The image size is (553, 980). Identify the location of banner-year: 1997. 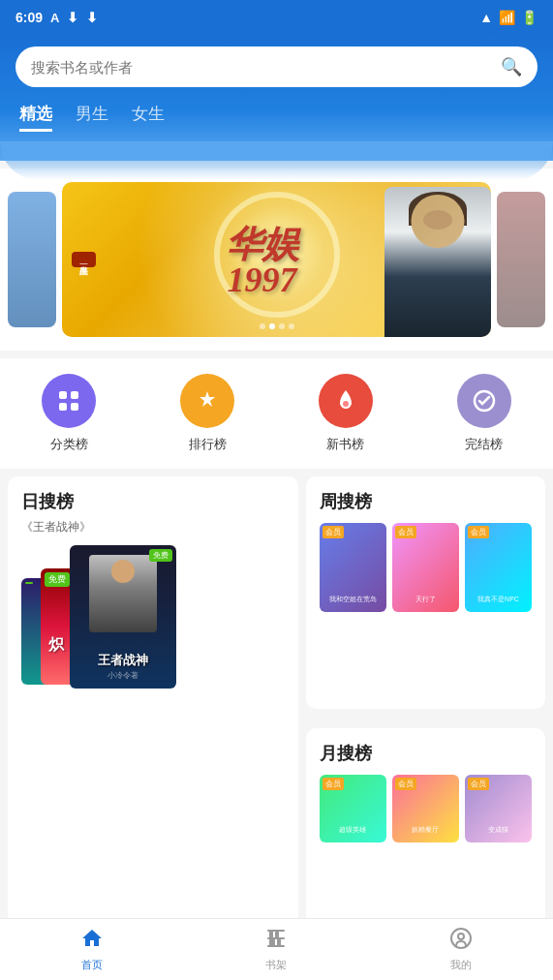
(262, 280).